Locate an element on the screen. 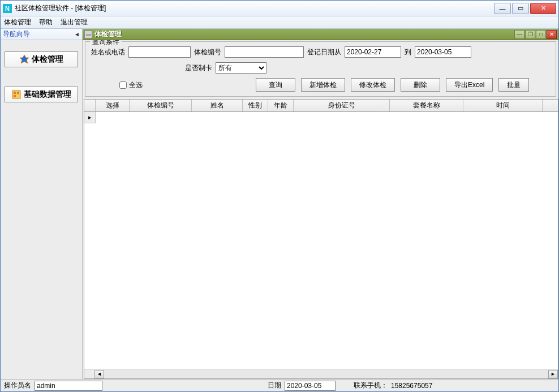 Image resolution: width=559 pixels, height=392 pixels. nav-wizard-label: 导航向导 is located at coordinates (16, 34).